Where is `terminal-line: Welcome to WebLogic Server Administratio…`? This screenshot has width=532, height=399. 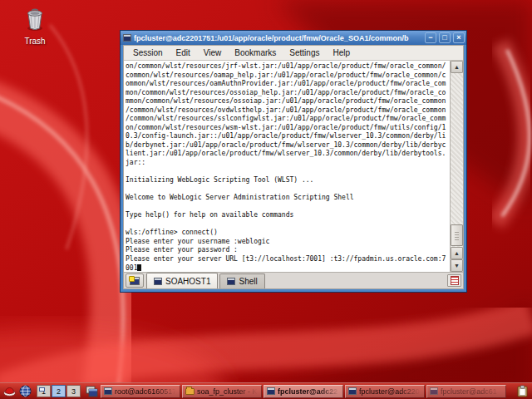 terminal-line: Welcome to WebLogic Server Administratio… is located at coordinates (288, 198).